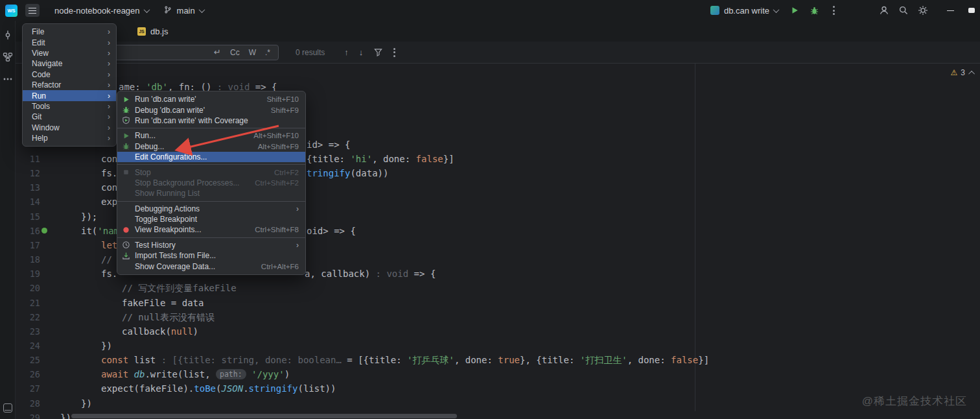 This screenshot has height=419, width=980. Describe the element at coordinates (950, 10) in the screenshot. I see `minimize-icon` at that location.